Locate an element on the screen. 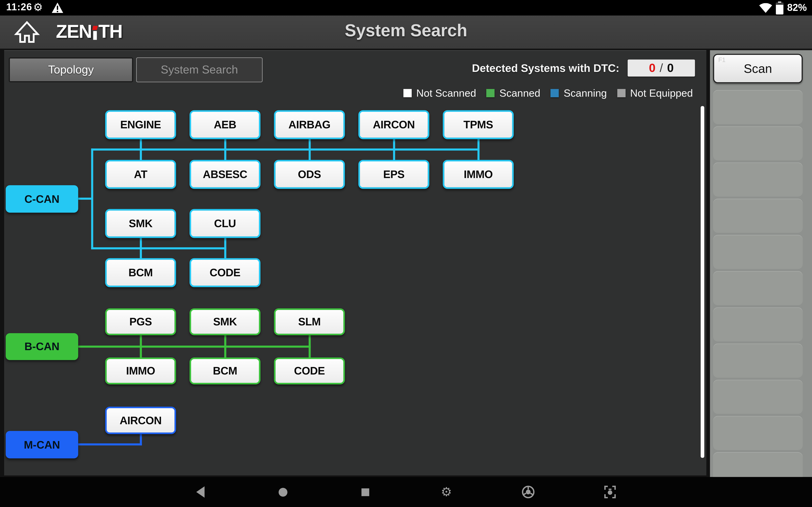 This screenshot has height=507, width=812. wifi-icon is located at coordinates (766, 8).